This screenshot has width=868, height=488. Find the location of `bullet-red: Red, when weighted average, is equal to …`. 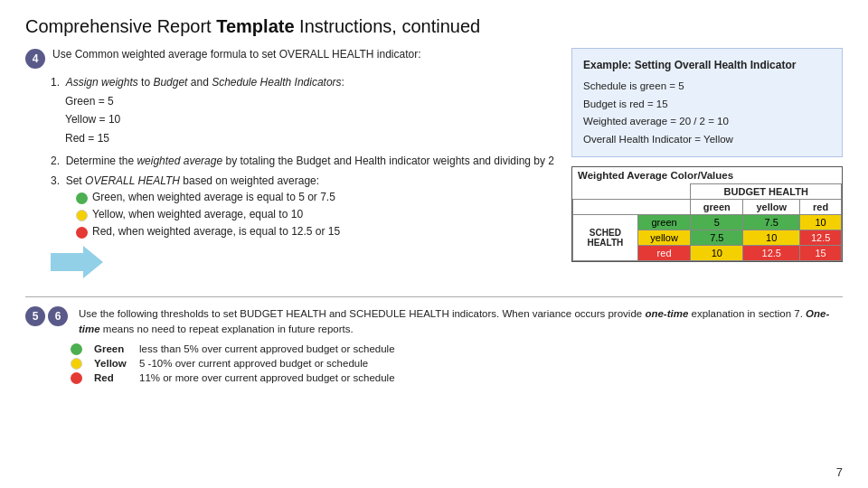

bullet-red: Red, when weighted average, is equal to … is located at coordinates (316, 231).